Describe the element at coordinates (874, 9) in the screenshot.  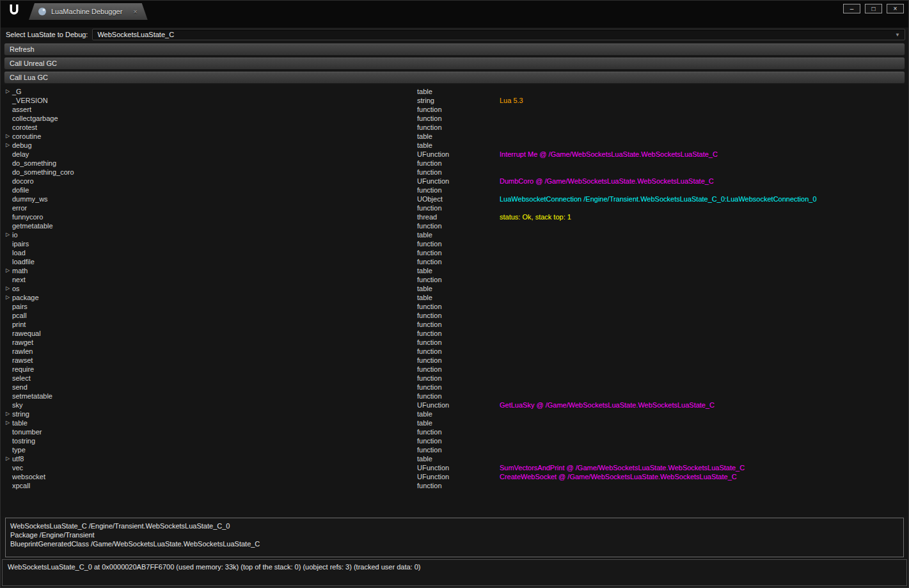
I see `restore-button: □` at that location.